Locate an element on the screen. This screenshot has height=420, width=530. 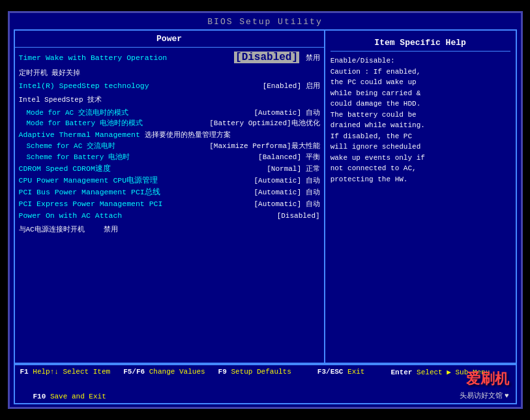
item-label: PCI Bus Power Management PCI总线 is located at coordinates (90, 193).